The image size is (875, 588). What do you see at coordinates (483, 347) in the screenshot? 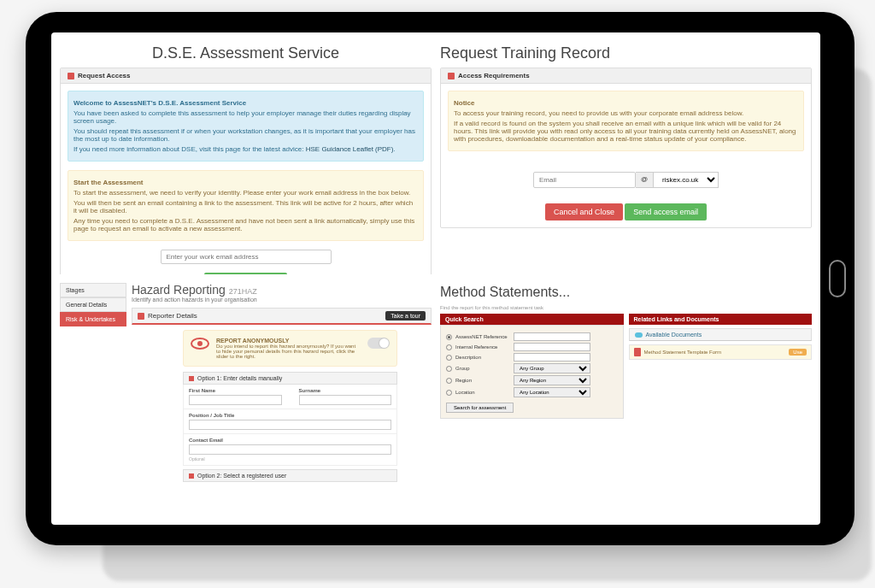
I see `internal-ref-label: Internal Reference` at bounding box center [483, 347].